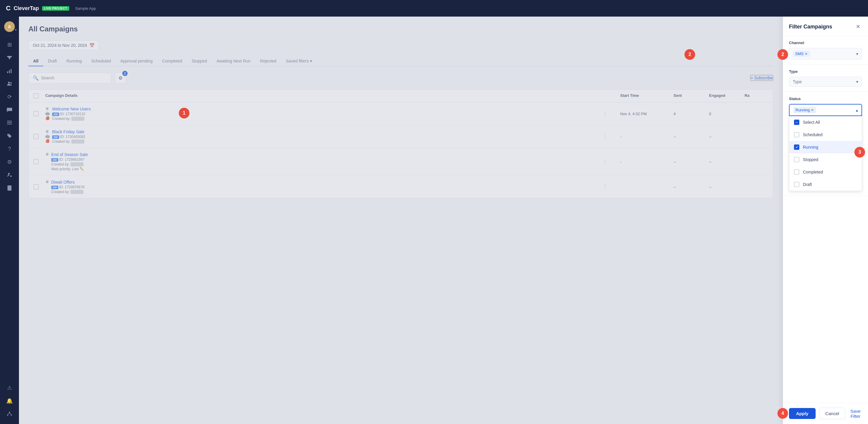  Describe the element at coordinates (9, 27) in the screenshot. I see `avatar: A ▾` at that location.